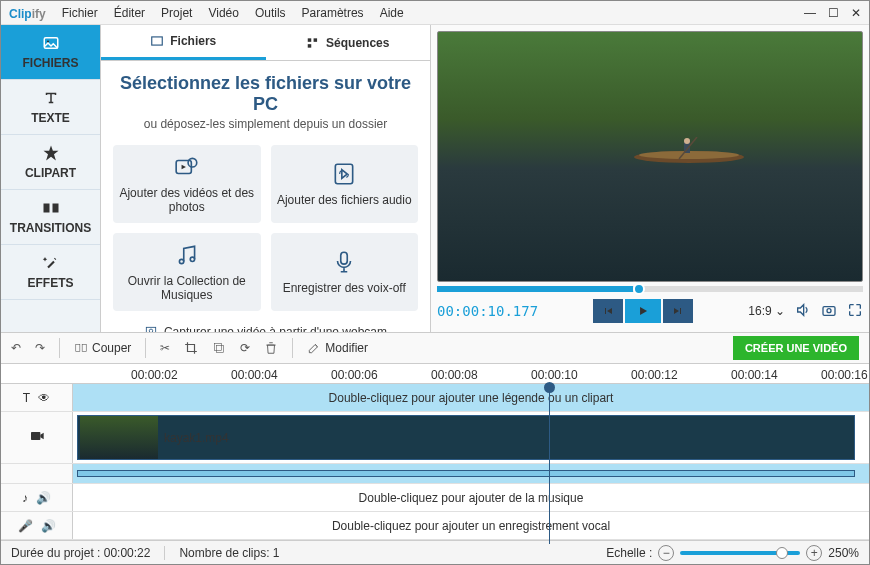  Describe the element at coordinates (435, 348) in the screenshot. I see `edit-toolbar: ↶ ↷ Couper ✂ ⟳ Modifier CRÉER UNE VIDÉO` at that location.